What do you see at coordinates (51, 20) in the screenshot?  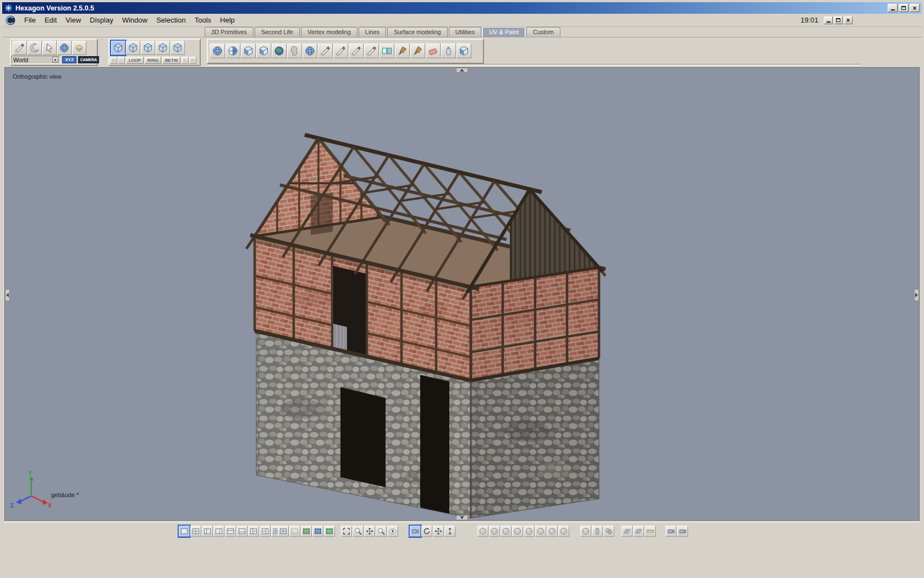 I see `menu-item-edit: Edit` at bounding box center [51, 20].